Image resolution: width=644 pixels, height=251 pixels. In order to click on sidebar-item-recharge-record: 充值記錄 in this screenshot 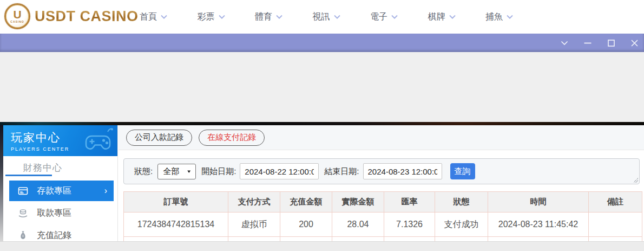, I will do `click(62, 233)`.